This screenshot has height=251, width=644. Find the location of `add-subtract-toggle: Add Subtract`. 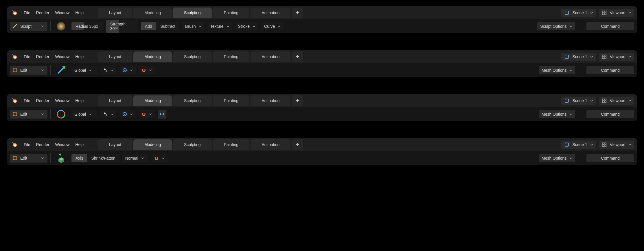

add-subtract-toggle: Add Subtract is located at coordinates (160, 26).